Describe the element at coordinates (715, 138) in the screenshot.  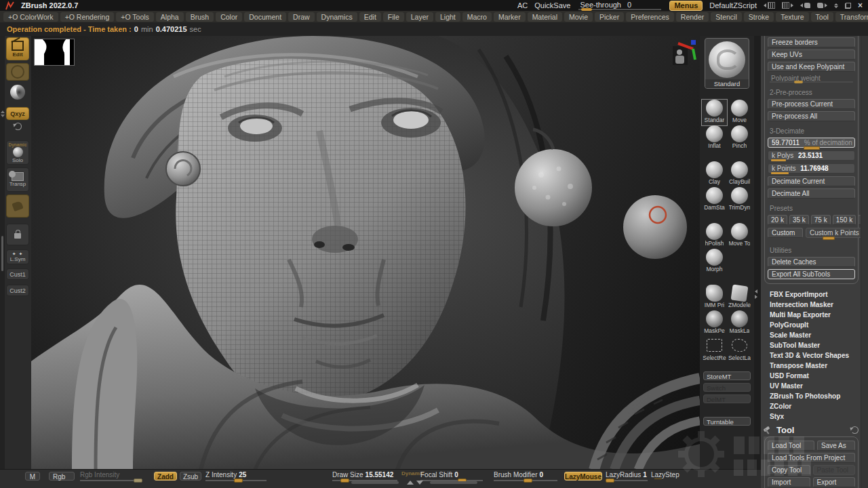
I see `brush-item: Inflat` at that location.